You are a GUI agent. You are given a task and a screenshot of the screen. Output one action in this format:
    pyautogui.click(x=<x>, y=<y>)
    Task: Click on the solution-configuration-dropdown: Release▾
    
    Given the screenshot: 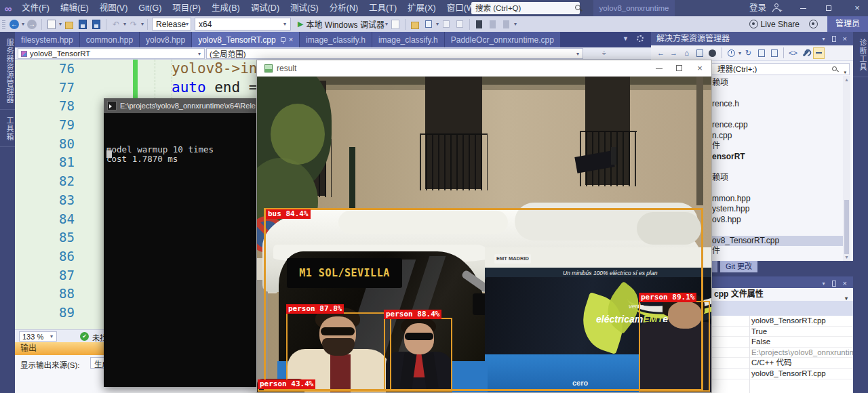 What is the action you would take?
    pyautogui.click(x=172, y=24)
    